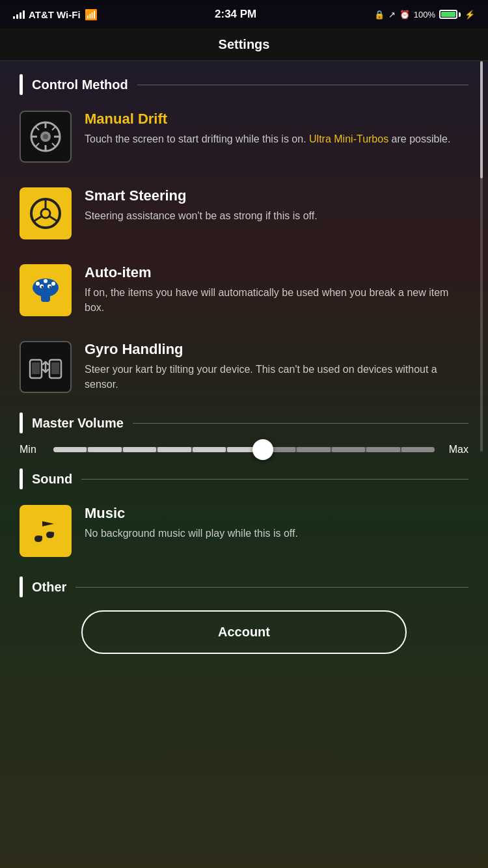 This screenshot has height=868, width=488. I want to click on volume-min-label: Min, so click(31, 450).